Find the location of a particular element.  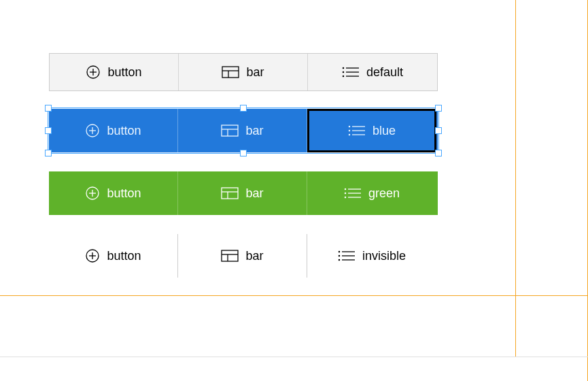

list-cell: blue is located at coordinates (372, 131).